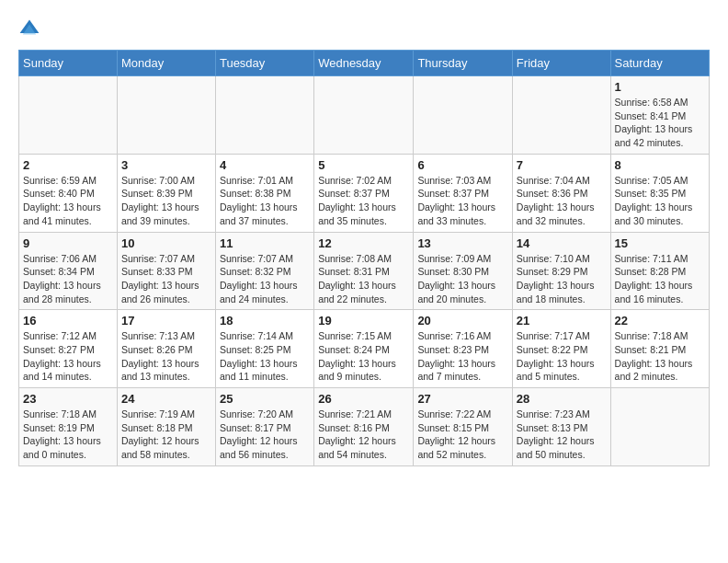 This screenshot has height=563, width=728. What do you see at coordinates (462, 280) in the screenshot?
I see `day-info: Sunrise: 7:09 AM Sunset: 8:30 PM Dayligh…` at bounding box center [462, 280].